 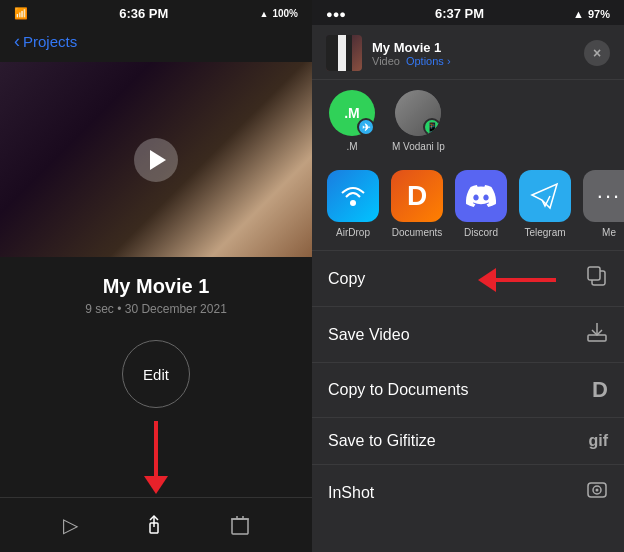 What do you see at coordinates (50, 42) in the screenshot?
I see `back-label: Projects` at bounding box center [50, 42].